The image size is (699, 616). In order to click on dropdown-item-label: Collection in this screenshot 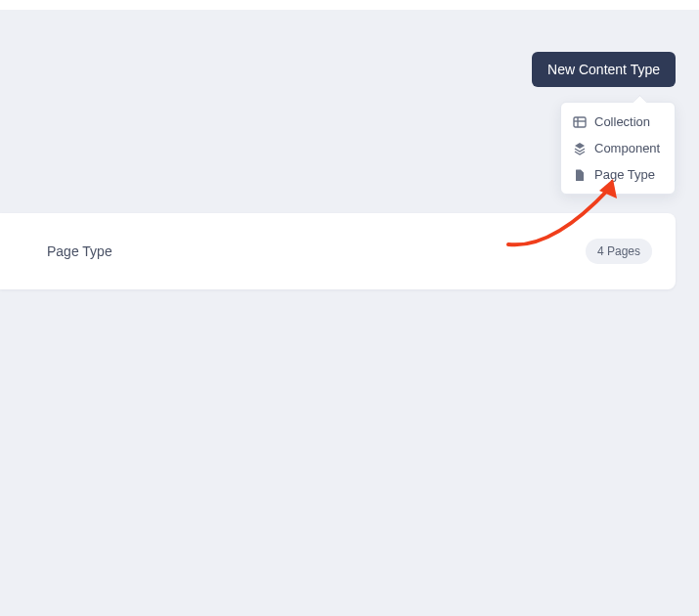, I will do `click(622, 121)`.